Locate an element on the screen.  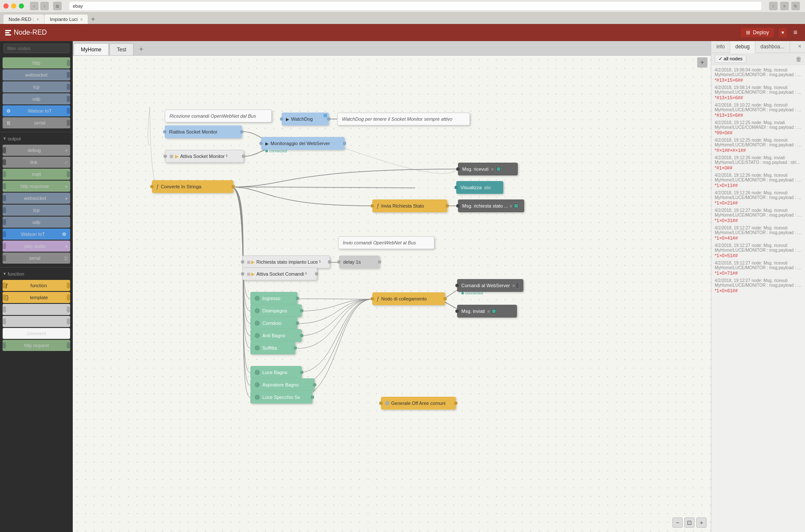
function-label: function is located at coordinates (39, 285).